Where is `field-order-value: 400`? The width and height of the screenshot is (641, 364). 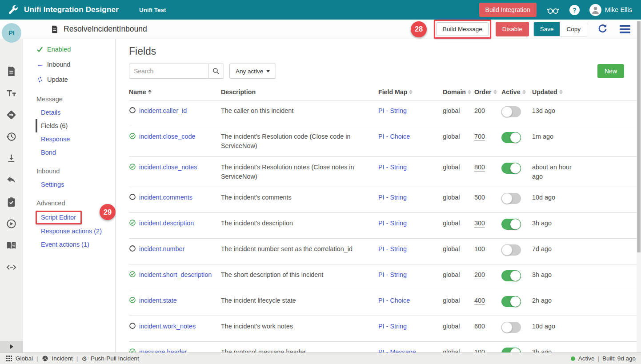 field-order-value: 400 is located at coordinates (480, 301).